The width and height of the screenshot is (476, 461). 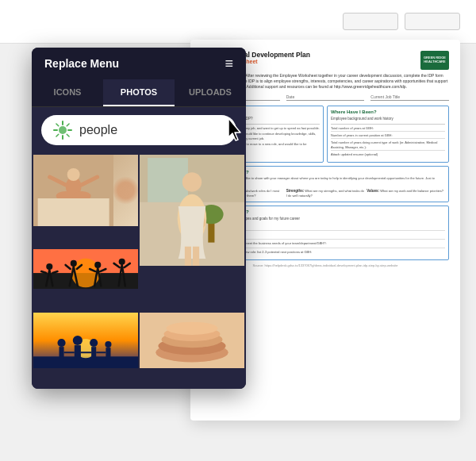 I want to click on doc-section-where-been: Where Have I Been? Employee background a…, so click(x=388, y=134).